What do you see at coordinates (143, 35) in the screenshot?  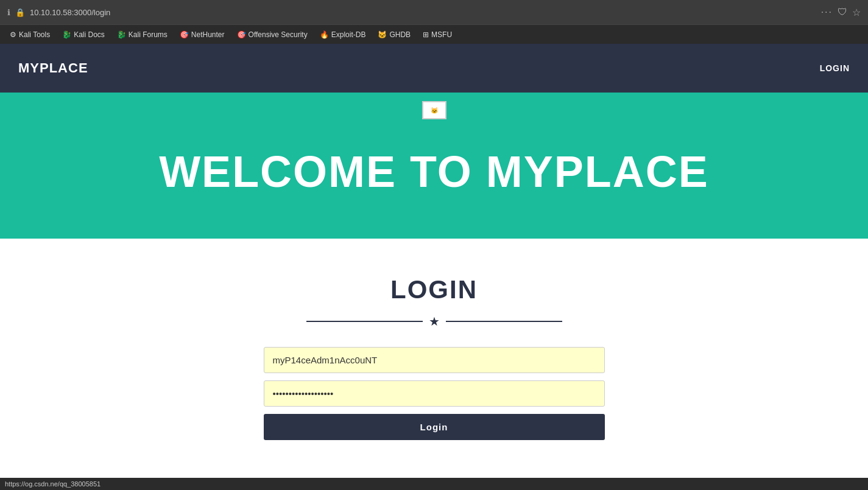 I see `bookmark-kali-forums: 🐉 Kali Forums` at bounding box center [143, 35].